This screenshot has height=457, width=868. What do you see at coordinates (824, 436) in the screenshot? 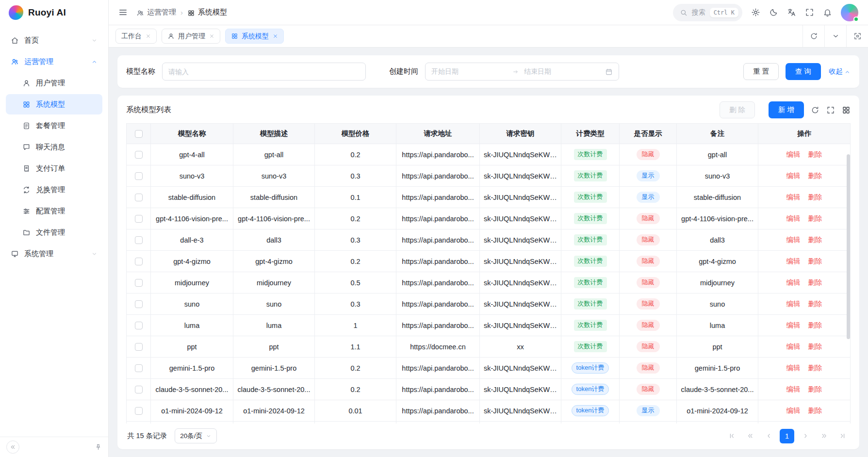
I see `jump-forward-button` at bounding box center [824, 436].